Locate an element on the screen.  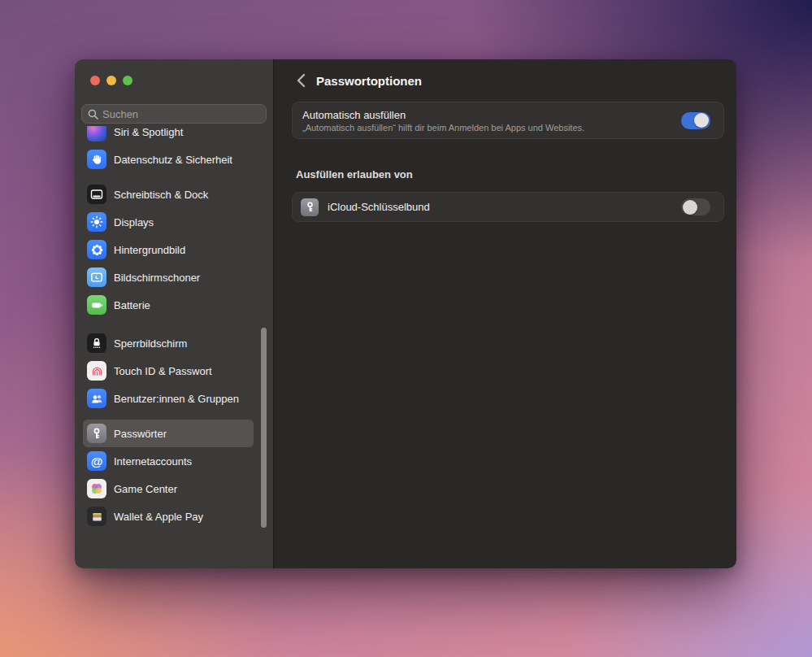
section-label: Ausfüllen erlauben von is located at coordinates (354, 174).